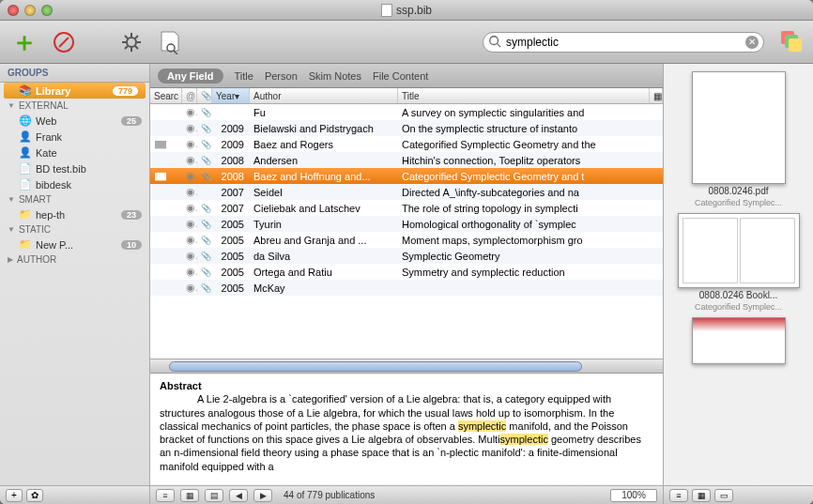 The image size is (813, 504). Describe the element at coordinates (75, 169) in the screenshot. I see `sidebar-item-bd-test-bib: 📄BD test.bib` at that location.